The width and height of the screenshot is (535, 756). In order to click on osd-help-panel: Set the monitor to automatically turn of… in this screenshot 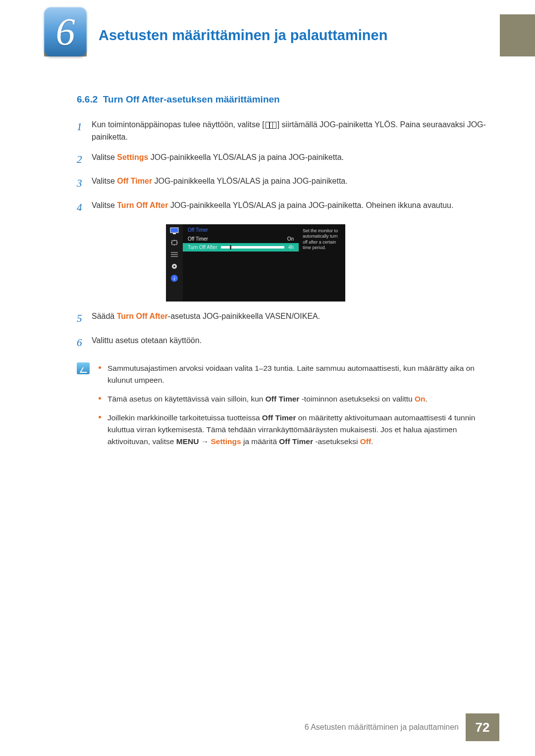, I will do `click(322, 263)`.